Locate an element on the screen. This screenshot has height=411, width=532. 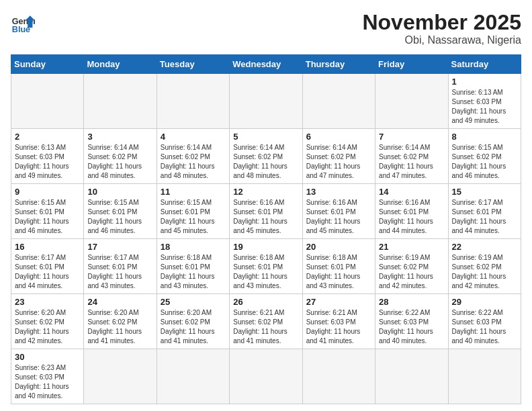
calendar-cell: 1Sunrise: 6:13 AM Sunset: 6:03 PM Daylig… is located at coordinates (484, 101).